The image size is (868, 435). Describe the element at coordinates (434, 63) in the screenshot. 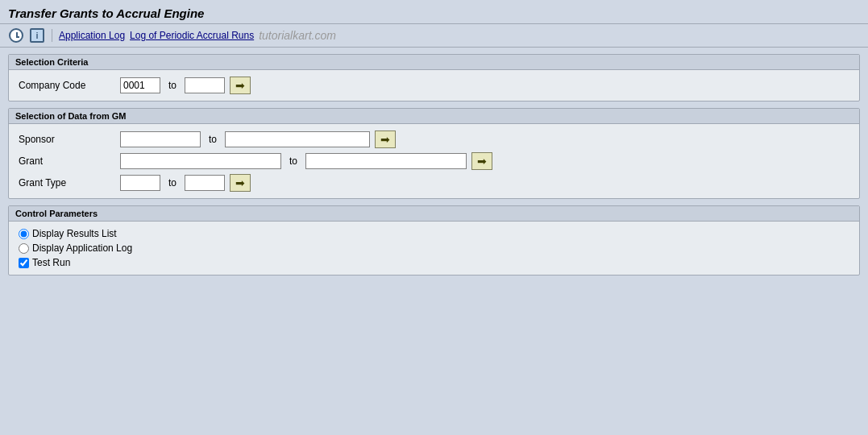

I see `selection-criteria-header: Selection Criteria` at that location.